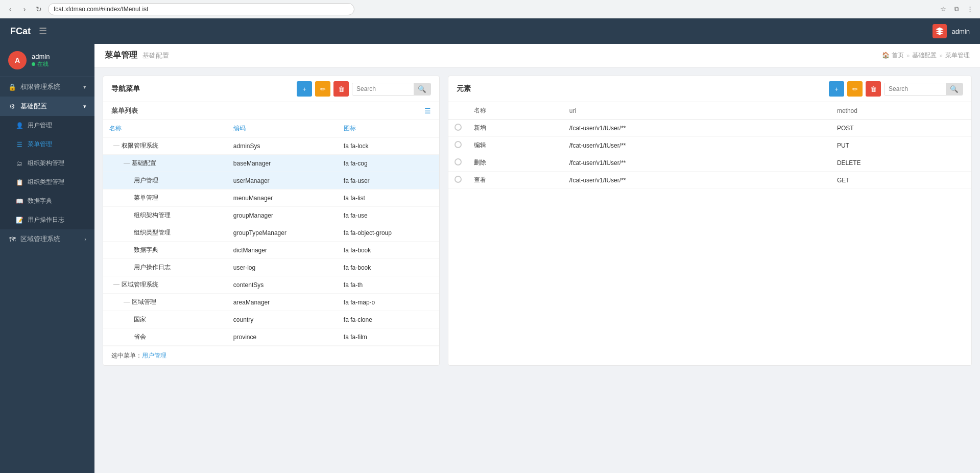  What do you see at coordinates (201, 9) in the screenshot?
I see `url-bar: fcat.xfdmao.com/#/index/tMenuList` at bounding box center [201, 9].